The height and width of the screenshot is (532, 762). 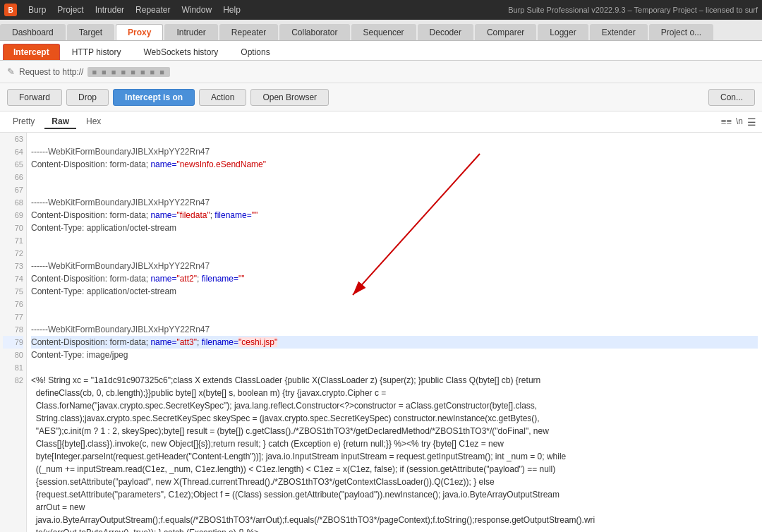 What do you see at coordinates (394, 355) in the screenshot?
I see `code-line-80: Content-Type: image/jpeg` at bounding box center [394, 355].